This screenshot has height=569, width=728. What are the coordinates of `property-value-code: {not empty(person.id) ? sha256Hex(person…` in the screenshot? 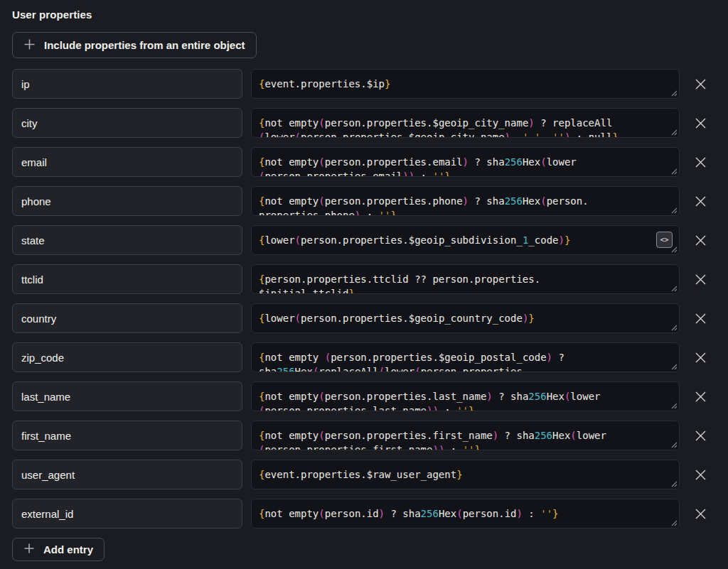 It's located at (465, 514).